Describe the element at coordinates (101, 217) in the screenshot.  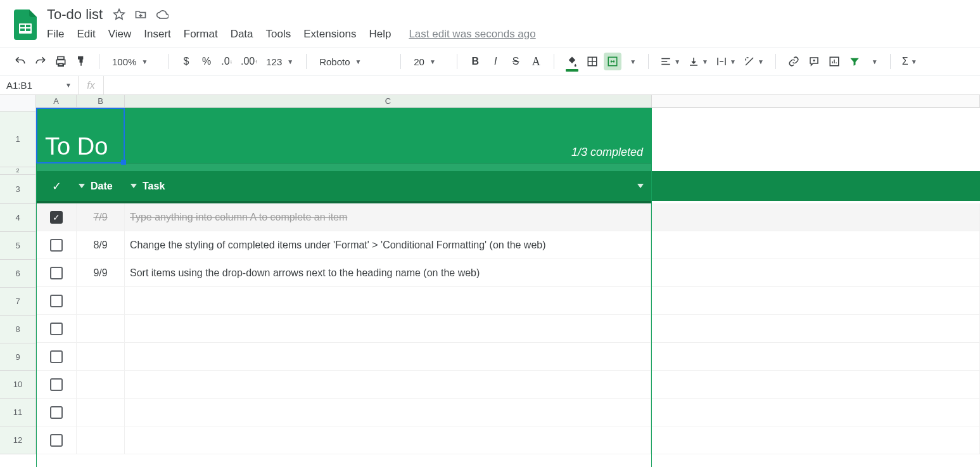
I see `date-cell: 7/9` at that location.